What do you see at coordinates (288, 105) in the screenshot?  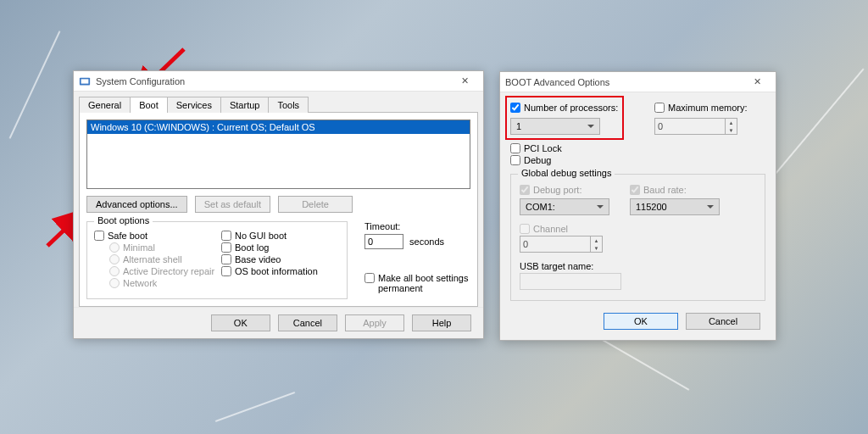 I see `tab-tools: Tools` at bounding box center [288, 105].